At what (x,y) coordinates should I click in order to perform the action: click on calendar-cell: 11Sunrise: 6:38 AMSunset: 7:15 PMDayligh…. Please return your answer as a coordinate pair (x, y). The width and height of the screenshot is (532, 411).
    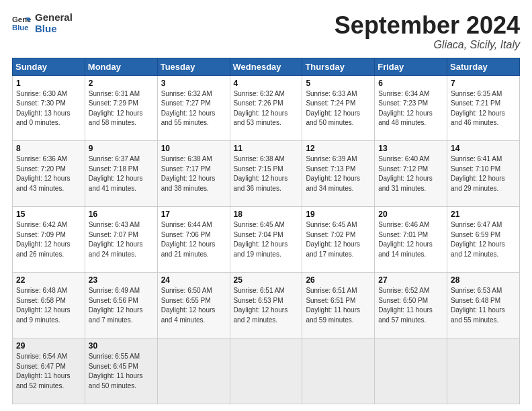
    Looking at the image, I should click on (266, 174).